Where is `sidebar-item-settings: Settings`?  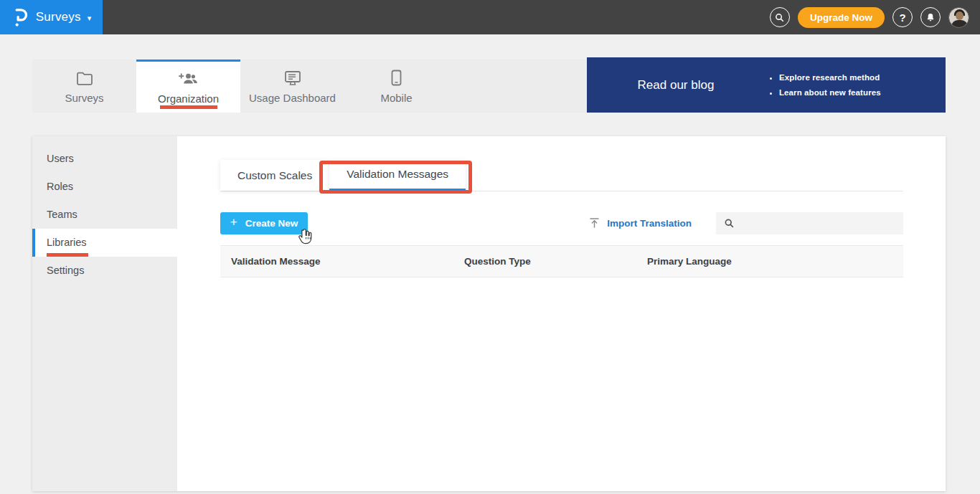
sidebar-item-settings: Settings is located at coordinates (105, 271).